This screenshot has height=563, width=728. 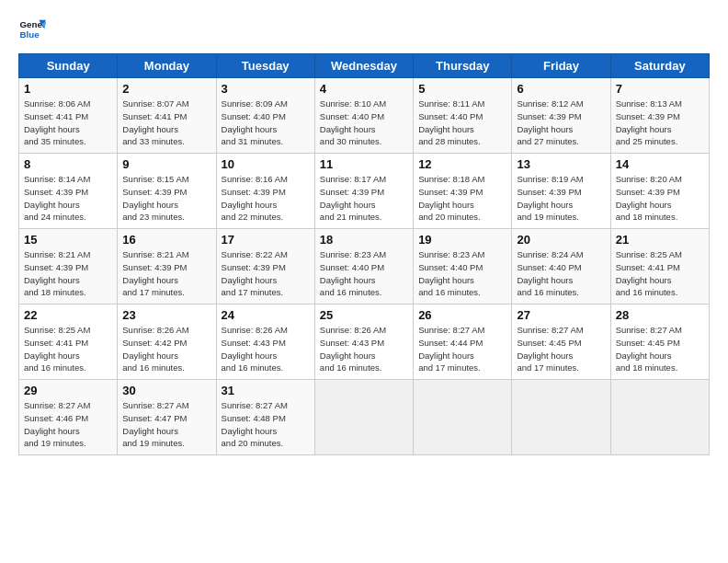 What do you see at coordinates (660, 123) in the screenshot?
I see `day-info: Sunrise: 8:13 AM Sunset: 4:39 PM Dayligh…` at bounding box center [660, 123].